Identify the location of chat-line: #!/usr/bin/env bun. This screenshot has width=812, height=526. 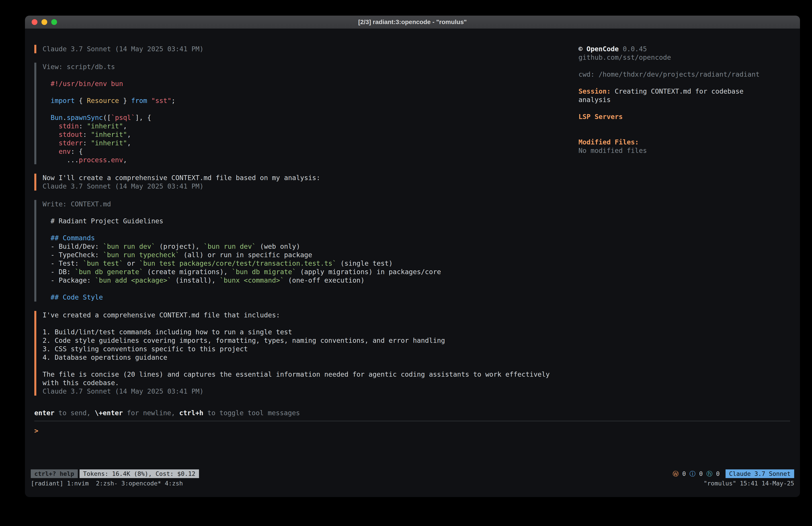
(308, 84).